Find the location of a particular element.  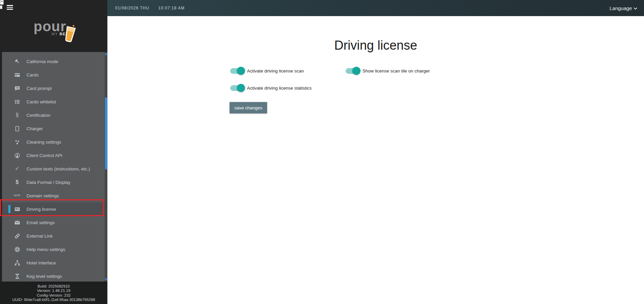

toggle-activate-driving-license-scan is located at coordinates (237, 71).